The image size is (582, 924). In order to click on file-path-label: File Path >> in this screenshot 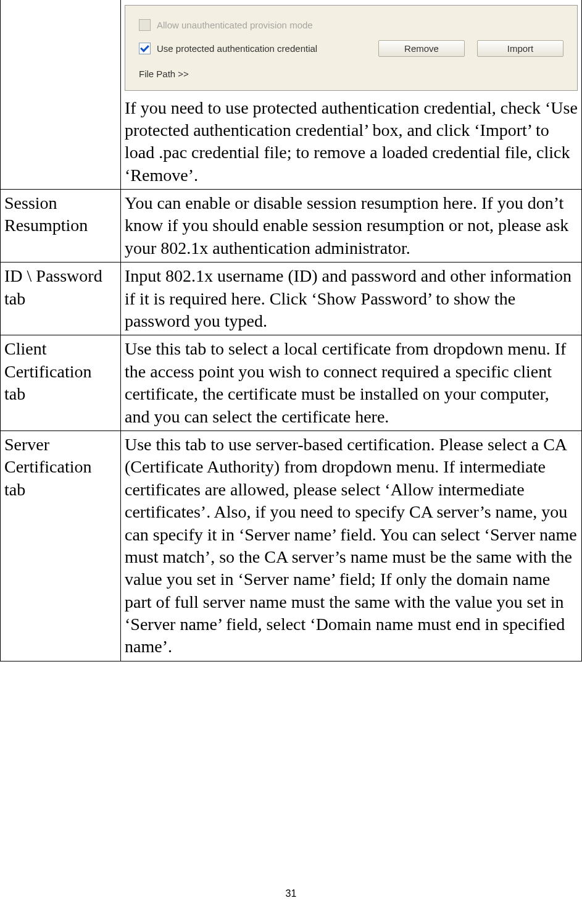, I will do `click(351, 74)`.